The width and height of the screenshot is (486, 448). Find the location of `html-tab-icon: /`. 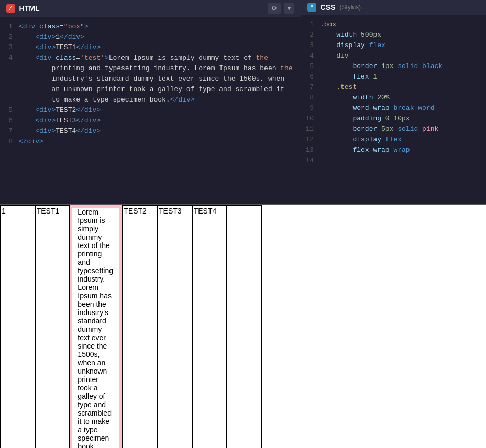

html-tab-icon: / is located at coordinates (10, 8).